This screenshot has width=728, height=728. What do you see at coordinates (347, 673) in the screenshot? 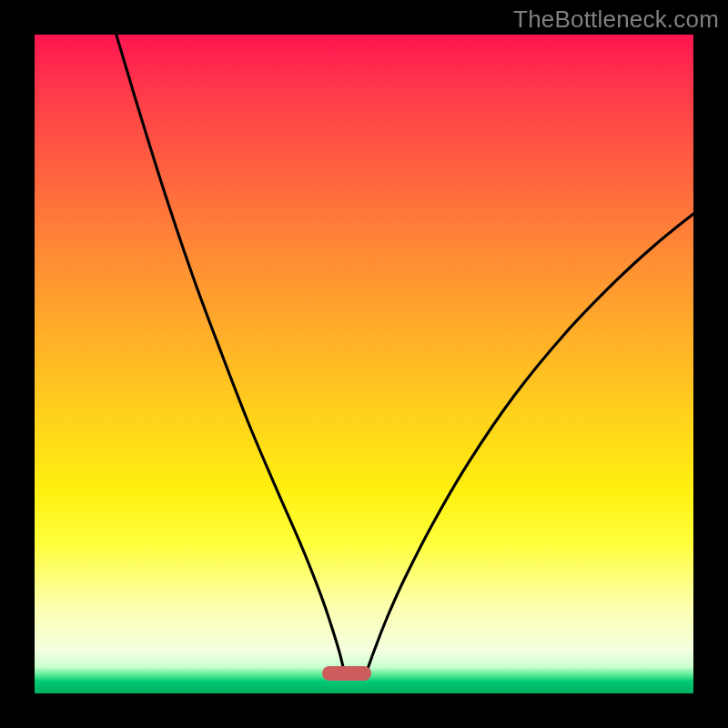
I see `optimal-region-marker` at bounding box center [347, 673].